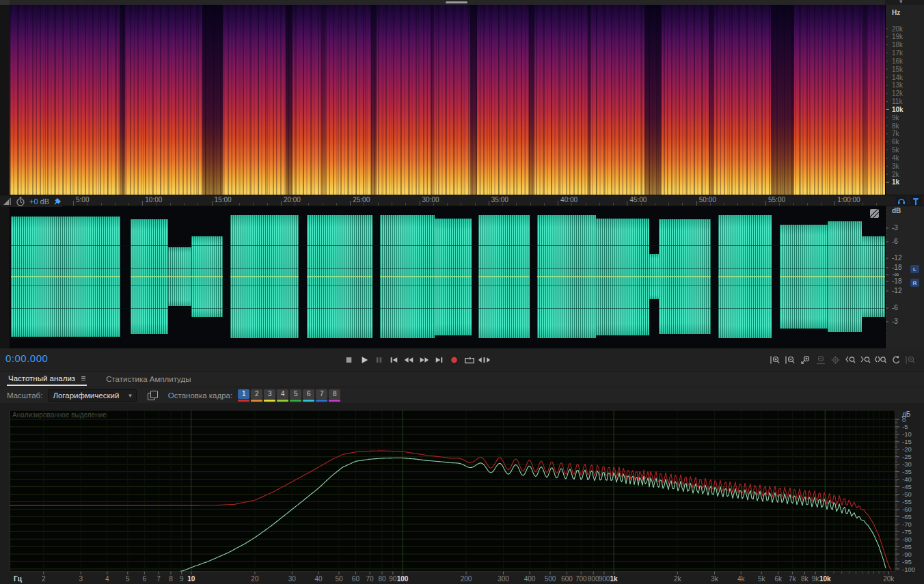 Image resolution: width=924 pixels, height=584 pixels. What do you see at coordinates (403, 579) in the screenshot?
I see `svg-text: 100` at bounding box center [403, 579].